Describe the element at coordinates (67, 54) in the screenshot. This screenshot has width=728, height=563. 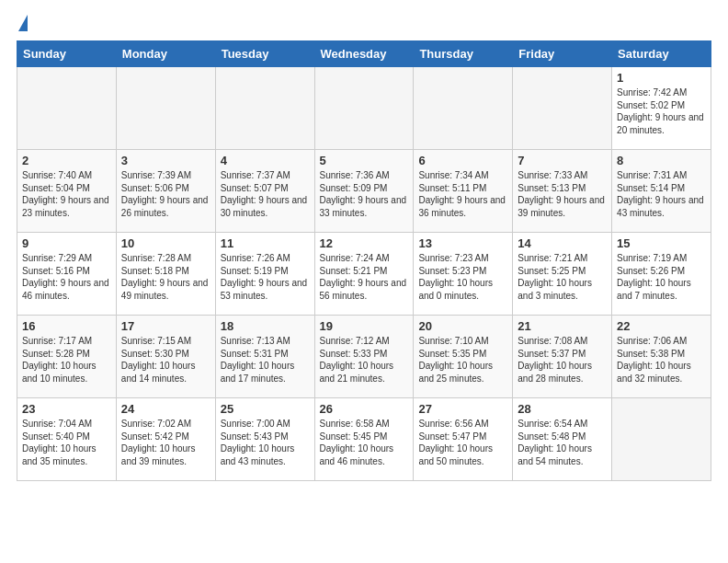
I see `calendar-day-header: Sunday` at that location.